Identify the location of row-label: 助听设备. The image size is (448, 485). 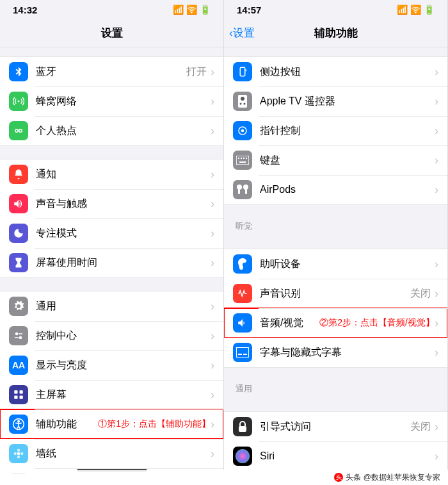
(347, 264).